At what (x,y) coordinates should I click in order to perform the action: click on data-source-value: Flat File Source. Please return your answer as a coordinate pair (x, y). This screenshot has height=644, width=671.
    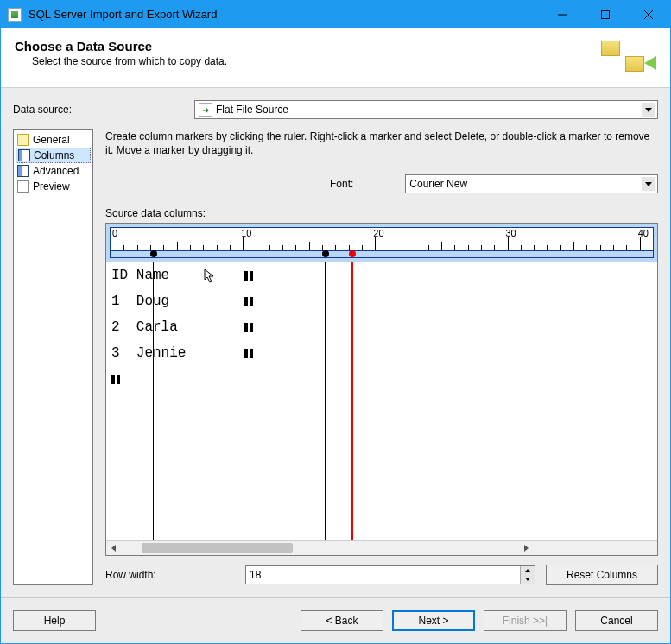
    Looking at the image, I should click on (252, 110).